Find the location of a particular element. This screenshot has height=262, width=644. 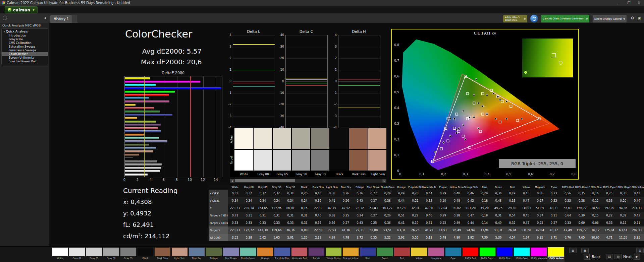

table-cell: 0,33 is located at coordinates (513, 201).